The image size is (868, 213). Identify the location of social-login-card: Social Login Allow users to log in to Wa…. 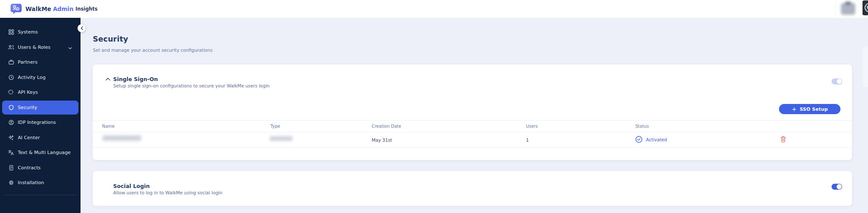
(472, 188).